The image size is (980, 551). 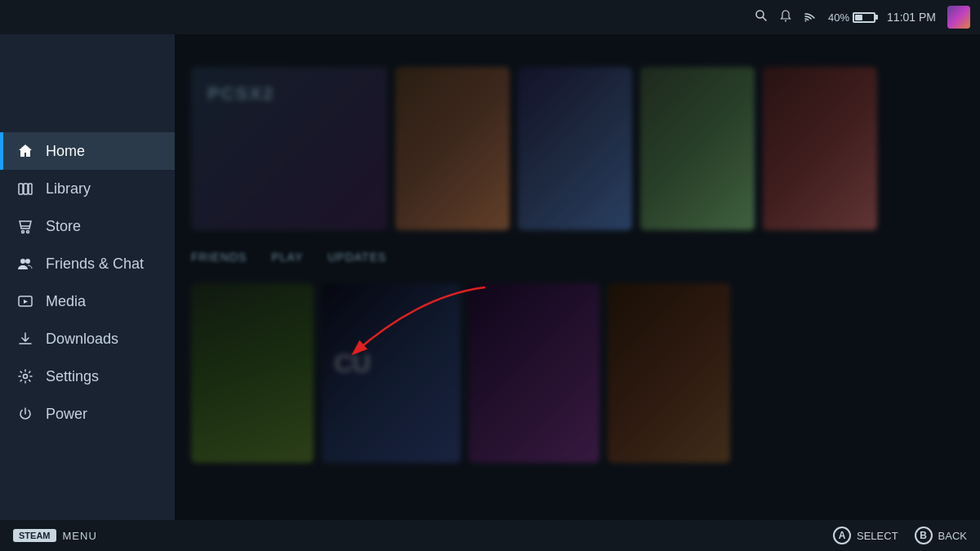 What do you see at coordinates (842, 535) in the screenshot?
I see `a-button: A` at bounding box center [842, 535].